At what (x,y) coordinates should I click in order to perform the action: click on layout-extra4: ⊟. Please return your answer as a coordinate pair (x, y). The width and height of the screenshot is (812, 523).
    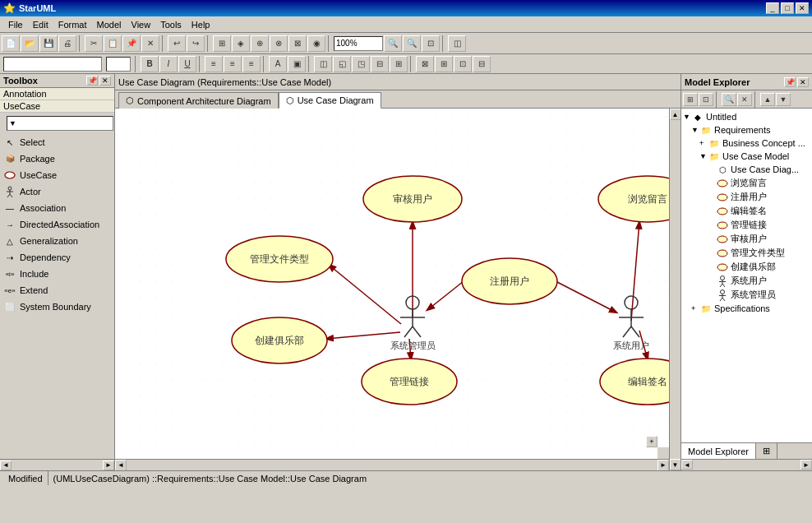
    Looking at the image, I should click on (482, 64).